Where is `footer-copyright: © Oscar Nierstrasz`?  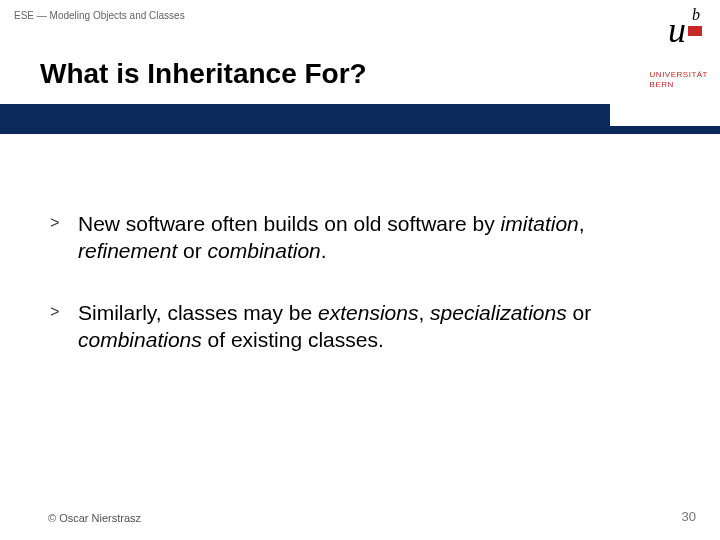
footer-copyright: © Oscar Nierstrasz is located at coordinates (94, 518).